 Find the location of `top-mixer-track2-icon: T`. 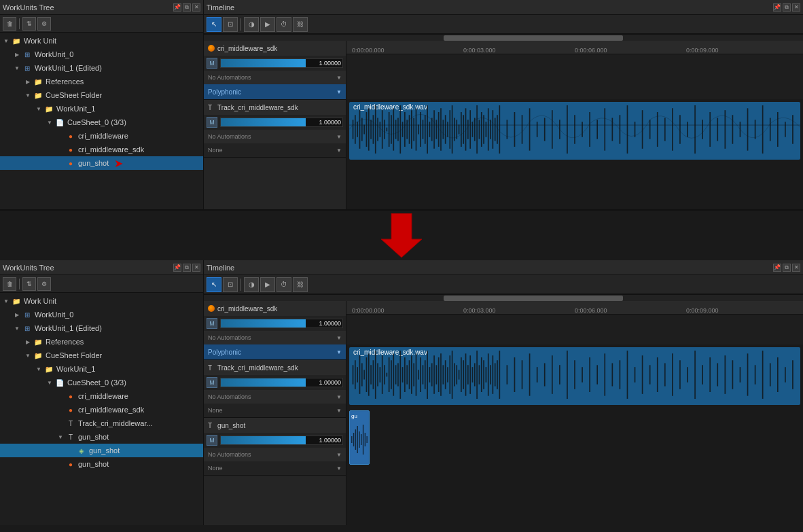

top-mixer-track2-icon: T is located at coordinates (210, 107).